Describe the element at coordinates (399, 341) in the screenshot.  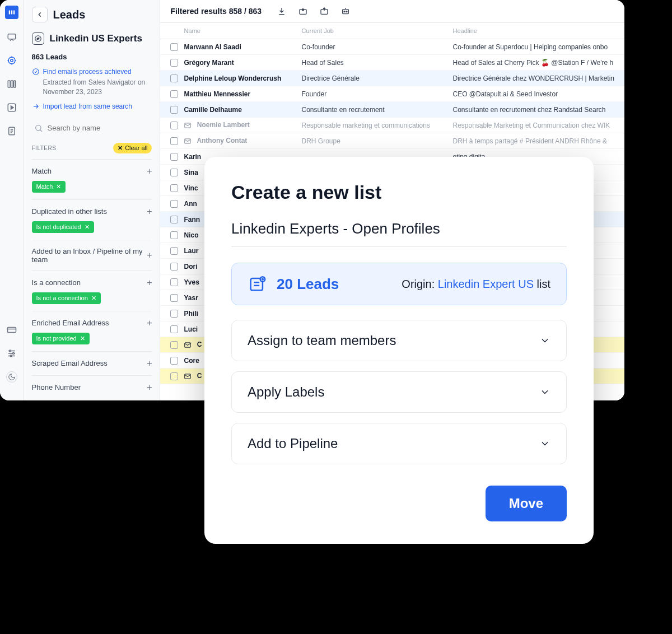
I see `assign-team-section: Assign to team members` at that location.